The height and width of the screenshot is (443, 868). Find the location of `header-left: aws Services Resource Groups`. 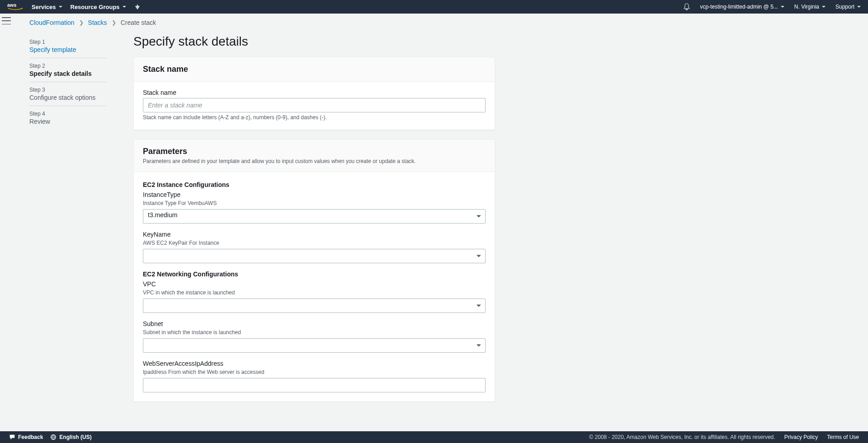

header-left: aws Services Resource Groups is located at coordinates (74, 7).